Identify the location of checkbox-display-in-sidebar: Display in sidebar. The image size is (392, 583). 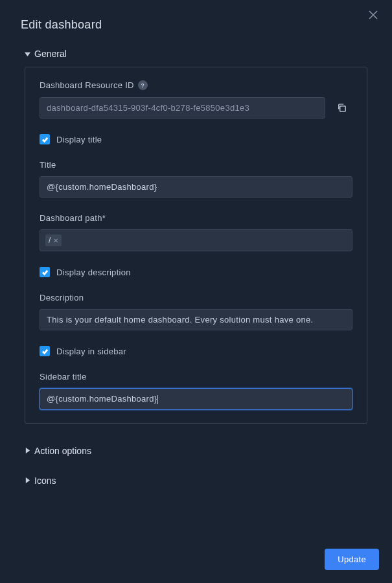
(196, 351).